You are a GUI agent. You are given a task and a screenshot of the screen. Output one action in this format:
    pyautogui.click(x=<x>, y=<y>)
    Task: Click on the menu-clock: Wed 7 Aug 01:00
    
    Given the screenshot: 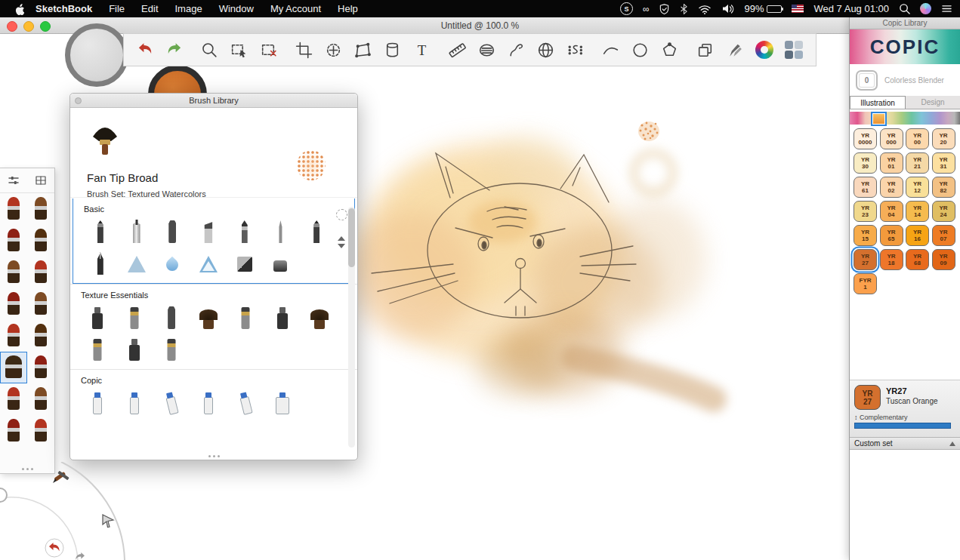 What is the action you would take?
    pyautogui.click(x=851, y=9)
    